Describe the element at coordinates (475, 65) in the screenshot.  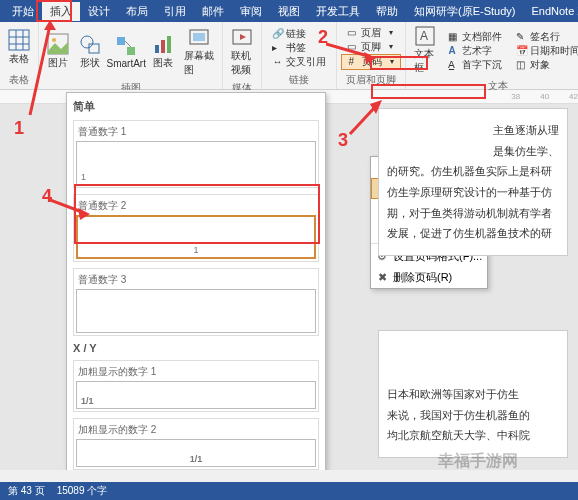
I see `dropcap-button: A̲首字下沉` at that location.